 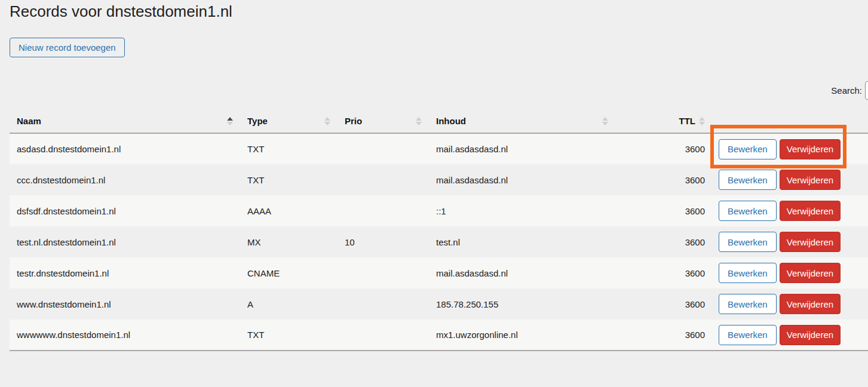 What do you see at coordinates (662, 121) in the screenshot?
I see `column-header-ttl: TTL` at bounding box center [662, 121].